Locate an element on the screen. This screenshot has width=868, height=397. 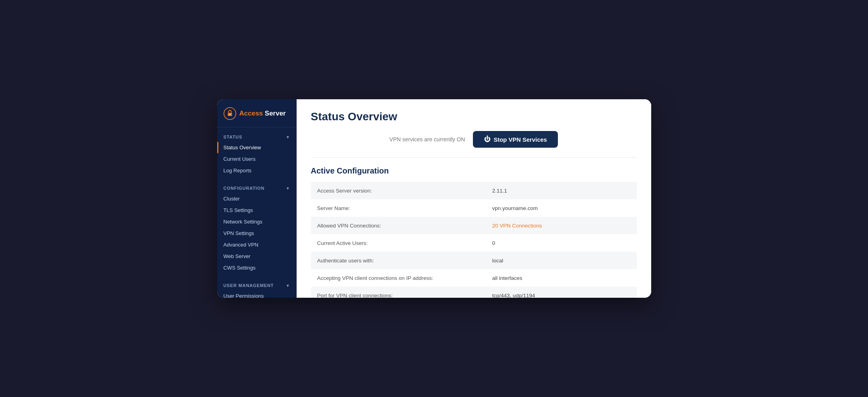
logo-server: Server is located at coordinates (276, 114).